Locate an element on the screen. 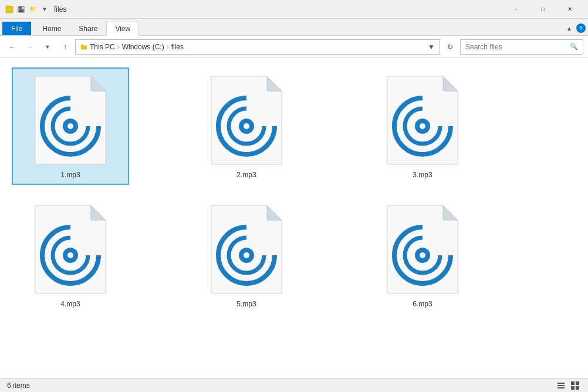  breadcrumb-files: files is located at coordinates (177, 47).